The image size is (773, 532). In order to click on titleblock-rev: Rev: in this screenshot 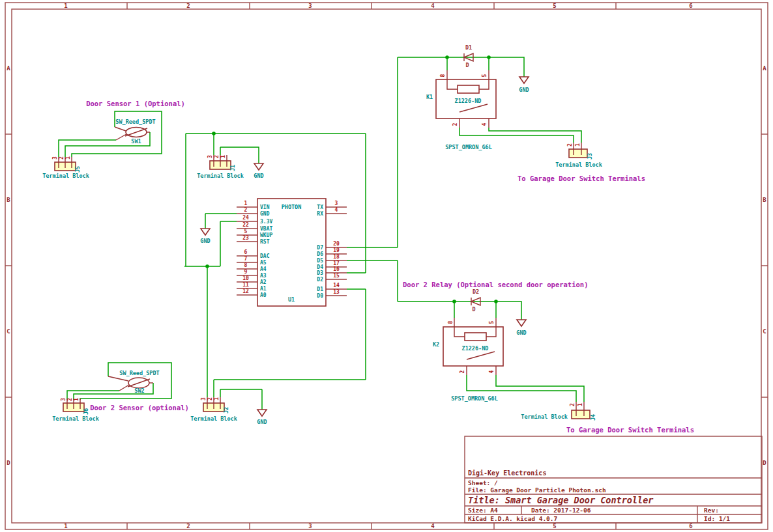, I will do `click(712, 511)`.